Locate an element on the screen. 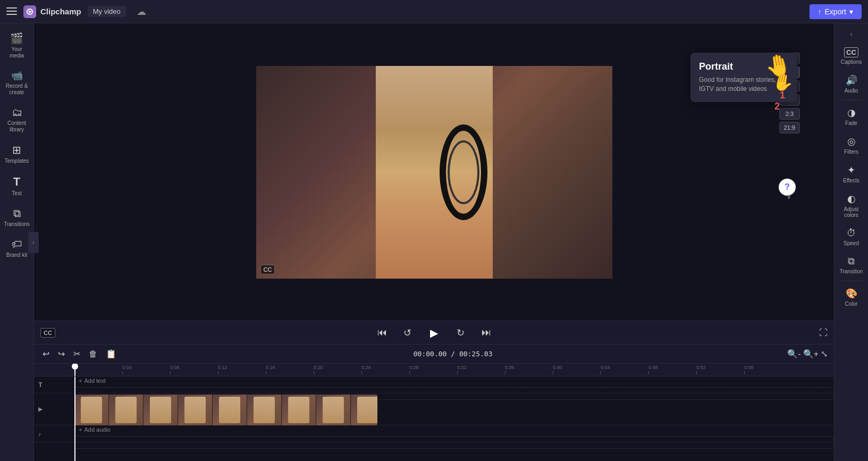  add-text-button: + Add text is located at coordinates (454, 381).